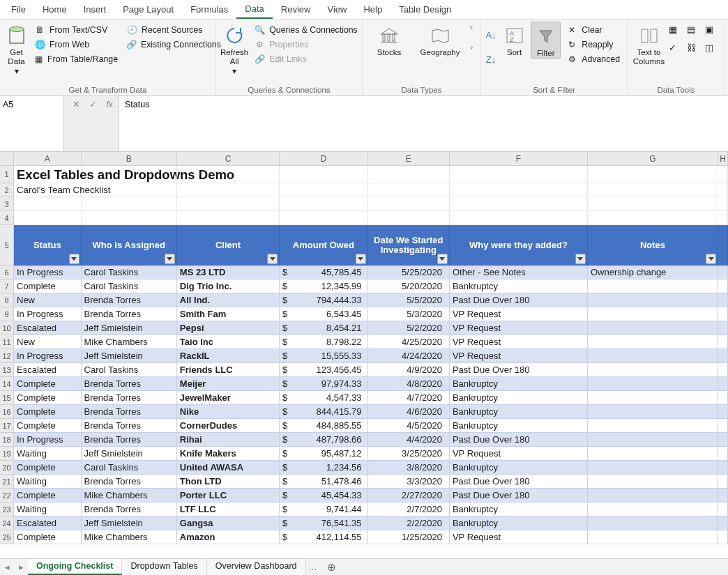  Describe the element at coordinates (229, 356) in the screenshot. I see `cell: RackIL` at that location.